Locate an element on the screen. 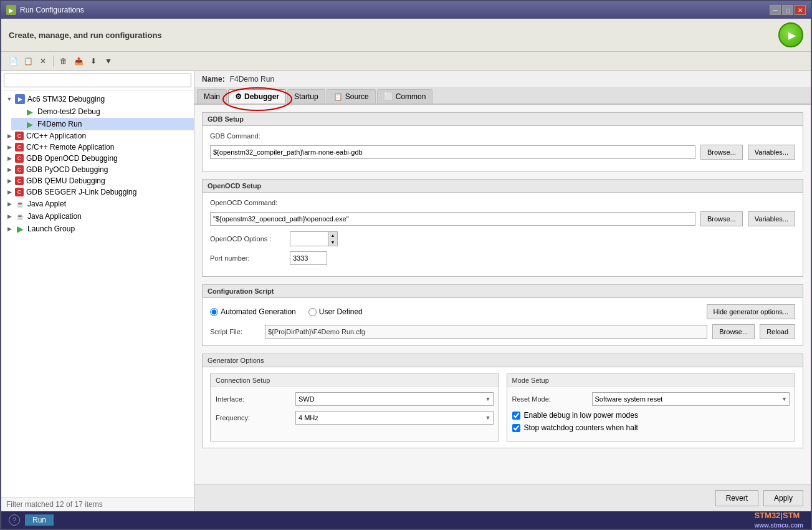 Image resolution: width=812 pixels, height=530 pixels. tab-startup: Startup is located at coordinates (307, 96).